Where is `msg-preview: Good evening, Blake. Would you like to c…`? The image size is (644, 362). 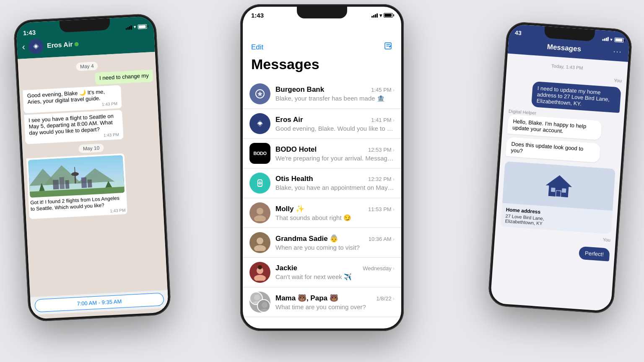 msg-preview: Good evening, Blake. Would you like to c… is located at coordinates (335, 128).